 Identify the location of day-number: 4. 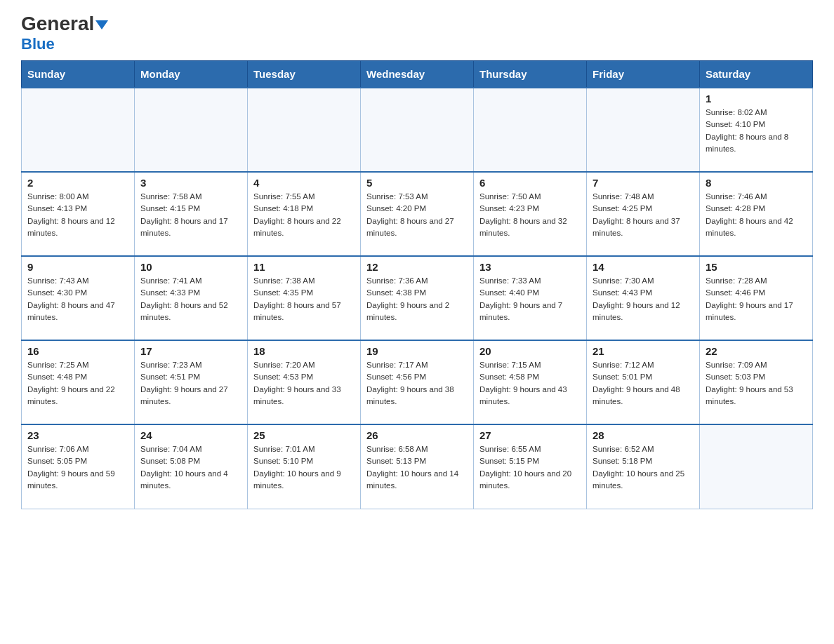
(304, 182).